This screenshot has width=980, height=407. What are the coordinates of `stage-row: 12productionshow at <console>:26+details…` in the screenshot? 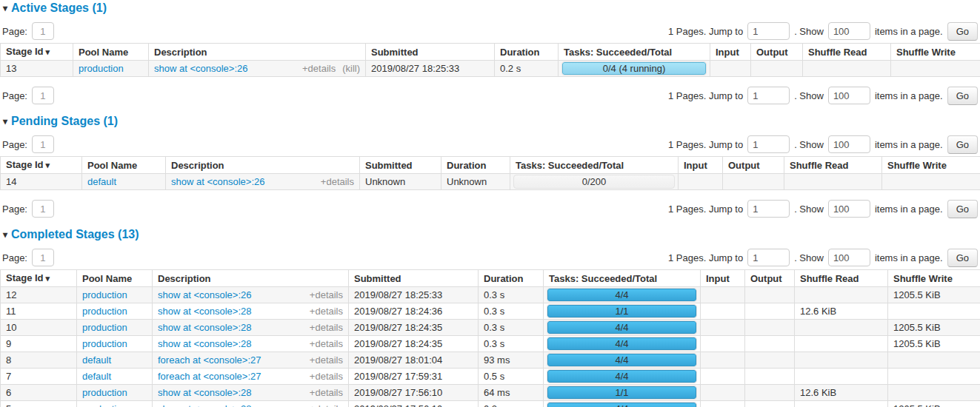 It's located at (490, 295).